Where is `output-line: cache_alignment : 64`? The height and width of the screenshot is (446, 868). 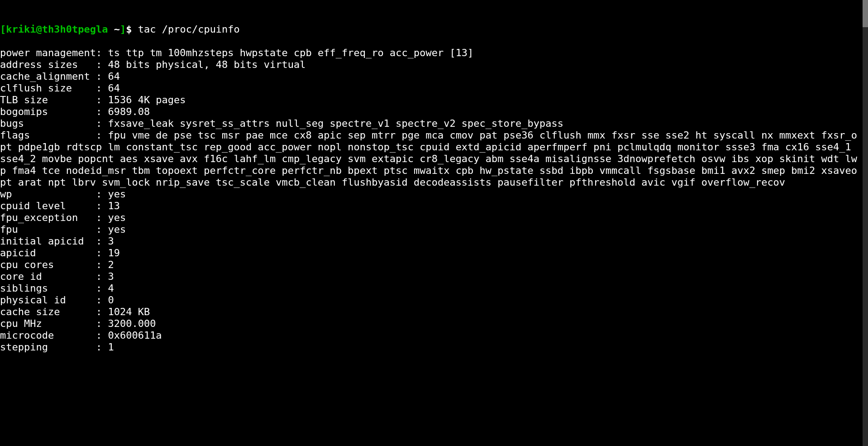 output-line: cache_alignment : 64 is located at coordinates (60, 76).